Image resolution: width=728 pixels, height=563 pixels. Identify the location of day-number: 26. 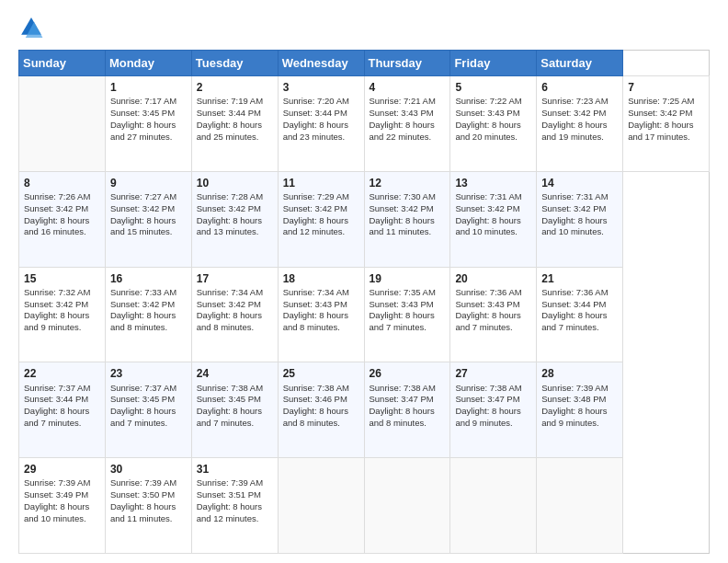
(408, 373).